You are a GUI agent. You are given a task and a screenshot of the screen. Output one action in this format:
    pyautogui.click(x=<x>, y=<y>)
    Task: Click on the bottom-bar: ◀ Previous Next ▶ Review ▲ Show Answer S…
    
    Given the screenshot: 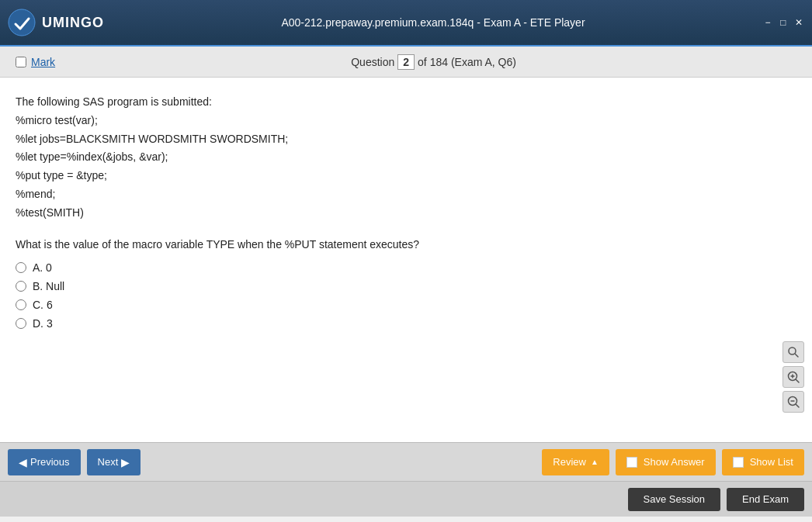 What is the action you would take?
    pyautogui.click(x=406, y=462)
    